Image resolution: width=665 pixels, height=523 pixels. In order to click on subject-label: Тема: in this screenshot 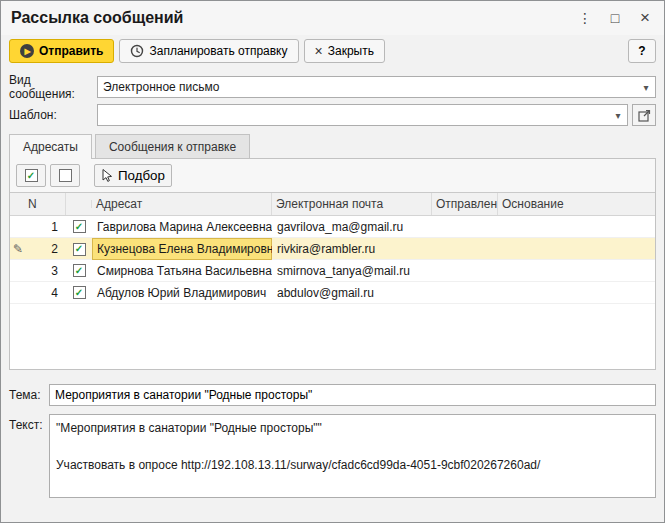, I will do `click(29, 395)`.